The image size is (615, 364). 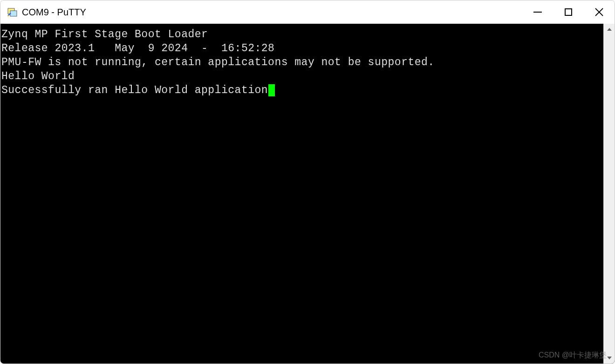 I want to click on vertical-scrollbar, so click(x=609, y=194).